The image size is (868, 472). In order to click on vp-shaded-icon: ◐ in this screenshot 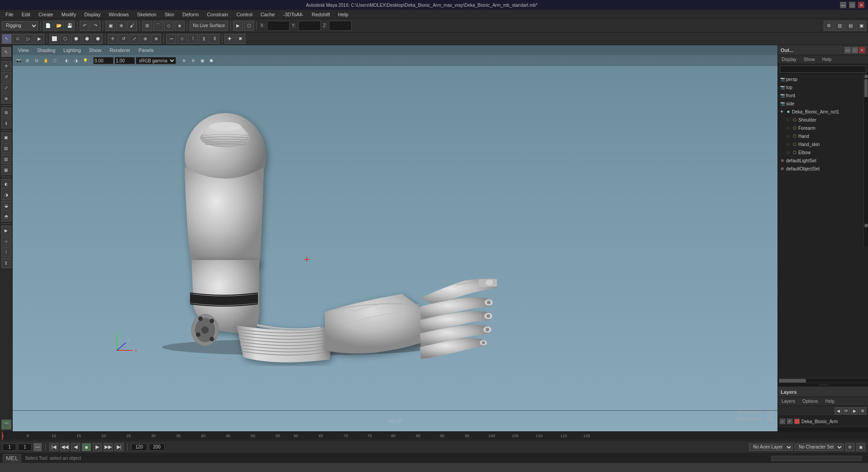, I will do `click(67, 61)`.